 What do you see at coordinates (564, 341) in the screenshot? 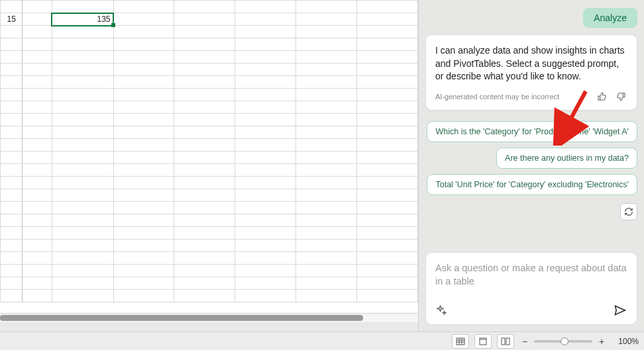
I see `zoom-slider-thumb` at bounding box center [564, 341].